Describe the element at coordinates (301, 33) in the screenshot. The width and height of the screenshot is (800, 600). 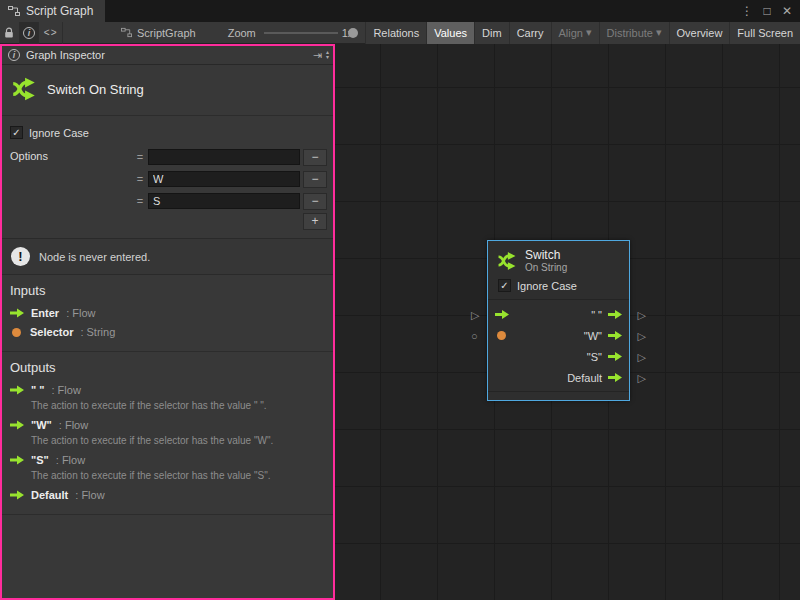
I see `zoom-slider` at that location.